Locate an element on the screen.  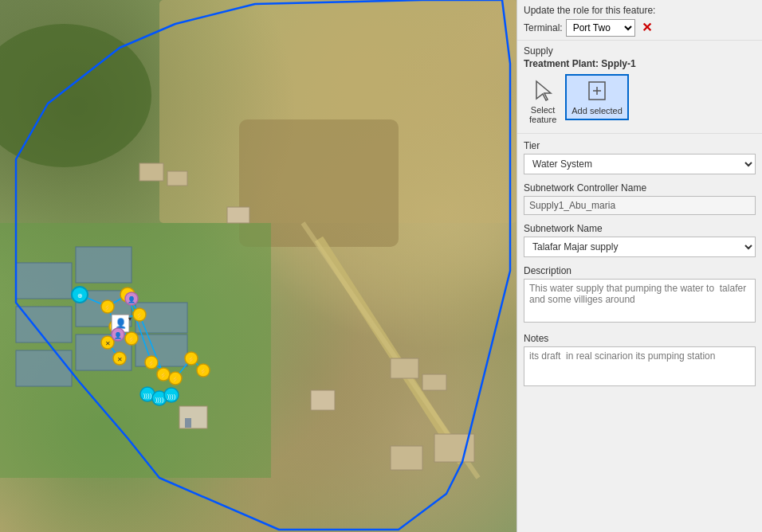
tier-label: Tier is located at coordinates (639, 146).